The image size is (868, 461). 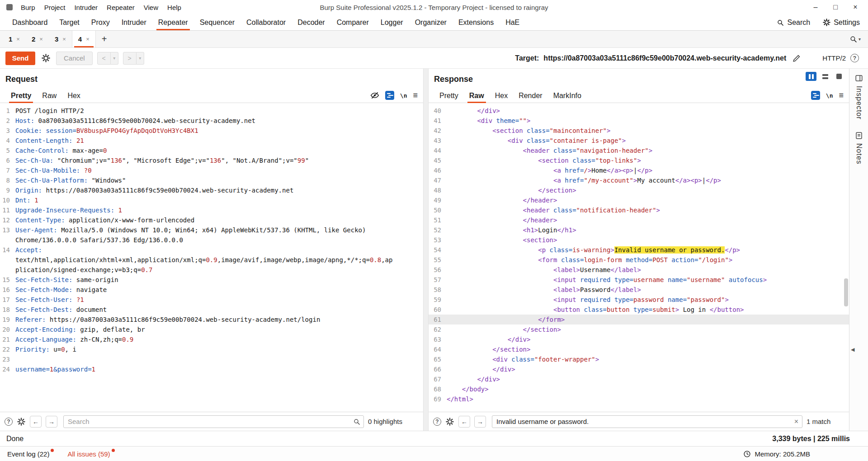 What do you see at coordinates (212, 121) in the screenshot?
I see `code-line: 2Host: 0a87003a03a5111c86f9c59e00b70024.…` at bounding box center [212, 121].